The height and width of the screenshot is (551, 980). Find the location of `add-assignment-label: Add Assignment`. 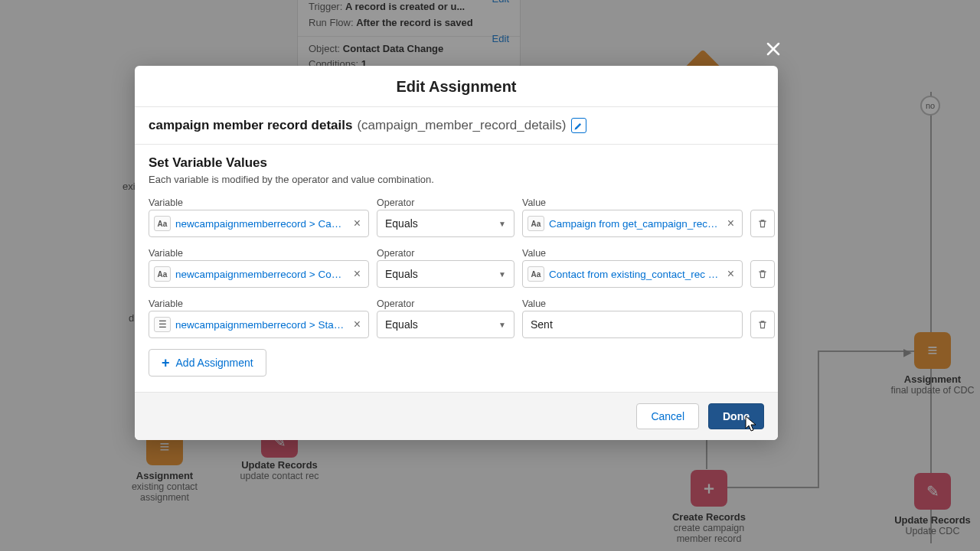

add-assignment-label: Add Assignment is located at coordinates (214, 363).